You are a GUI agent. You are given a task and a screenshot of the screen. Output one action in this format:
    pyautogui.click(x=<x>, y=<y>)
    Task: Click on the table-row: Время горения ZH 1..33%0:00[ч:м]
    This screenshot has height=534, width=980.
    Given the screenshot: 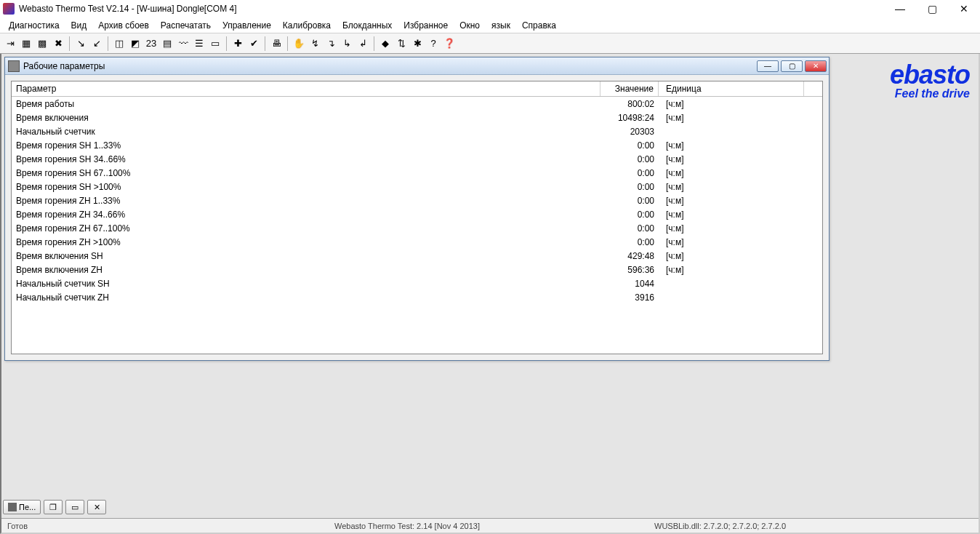 What is the action you would take?
    pyautogui.click(x=417, y=201)
    